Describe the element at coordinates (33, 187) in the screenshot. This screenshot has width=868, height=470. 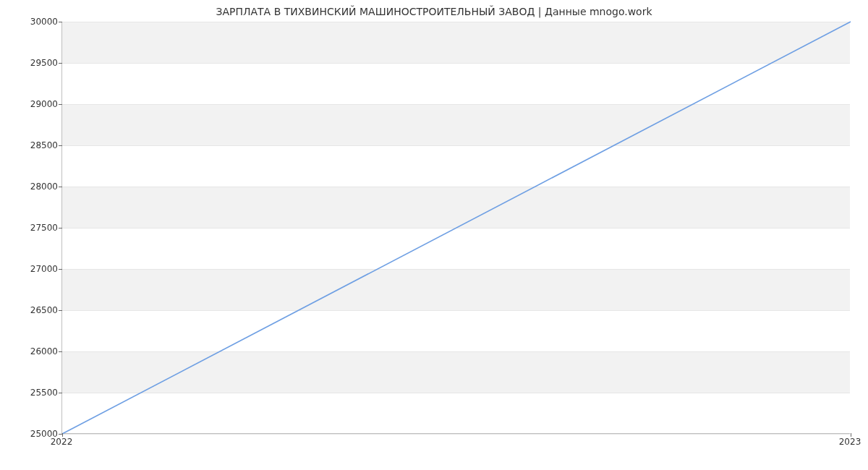
I see `ytick-label: 28000` at that location.